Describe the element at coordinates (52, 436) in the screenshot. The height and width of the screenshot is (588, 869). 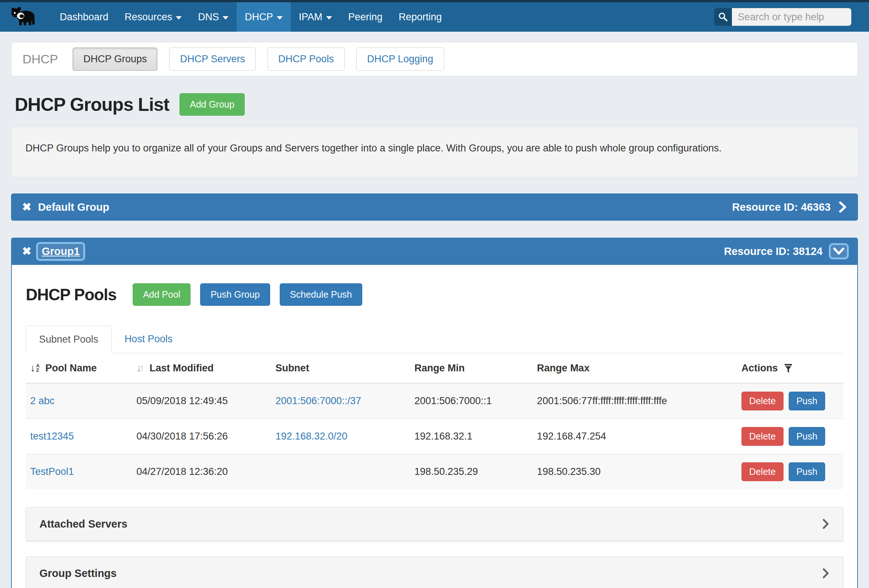
I see `pool-name-link: test12345` at that location.